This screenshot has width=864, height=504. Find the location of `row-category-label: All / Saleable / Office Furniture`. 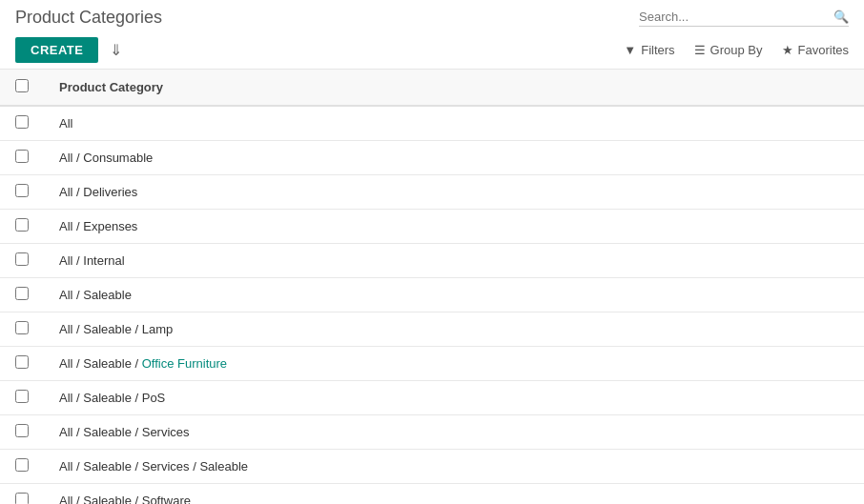

row-category-label: All / Saleable / Office Furniture is located at coordinates (454, 364).